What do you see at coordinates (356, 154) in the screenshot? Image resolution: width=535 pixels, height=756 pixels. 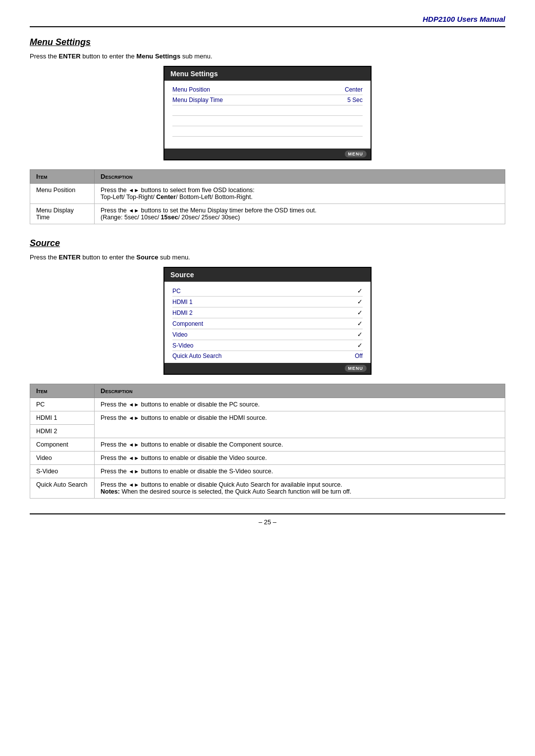 I see `menu-button-label-1: MENU` at bounding box center [356, 154].